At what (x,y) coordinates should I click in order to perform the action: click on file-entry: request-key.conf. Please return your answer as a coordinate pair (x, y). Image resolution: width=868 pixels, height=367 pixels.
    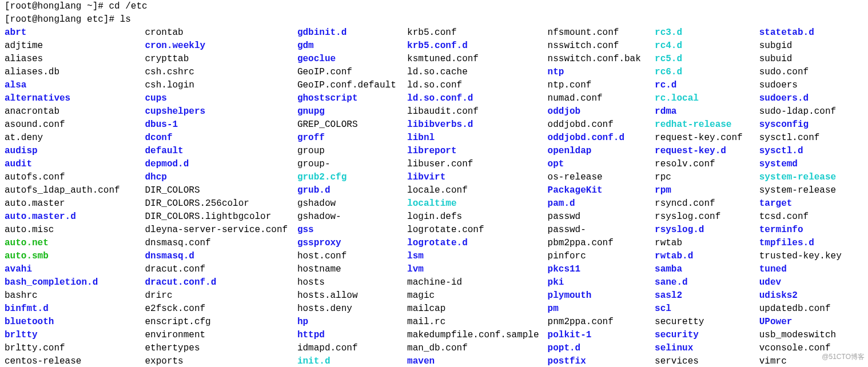
    Looking at the image, I should click on (707, 138).